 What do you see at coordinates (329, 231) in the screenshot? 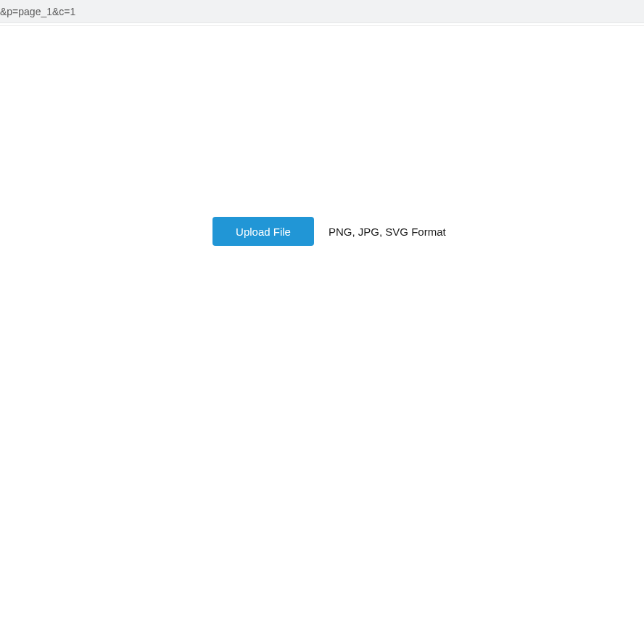
I see `upload-row: Upload File PNG, JPG, SVG Format` at bounding box center [329, 231].